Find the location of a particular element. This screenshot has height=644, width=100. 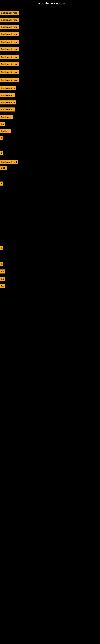

bottleneck-badge: Bott is located at coordinates (3, 168).